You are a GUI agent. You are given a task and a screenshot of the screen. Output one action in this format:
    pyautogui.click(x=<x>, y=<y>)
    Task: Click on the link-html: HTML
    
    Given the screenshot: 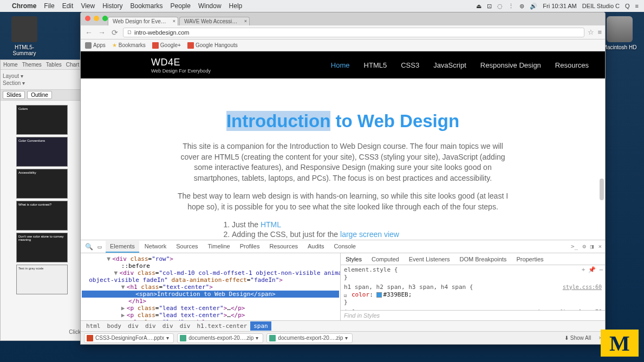 What is the action you would take?
    pyautogui.click(x=271, y=225)
    